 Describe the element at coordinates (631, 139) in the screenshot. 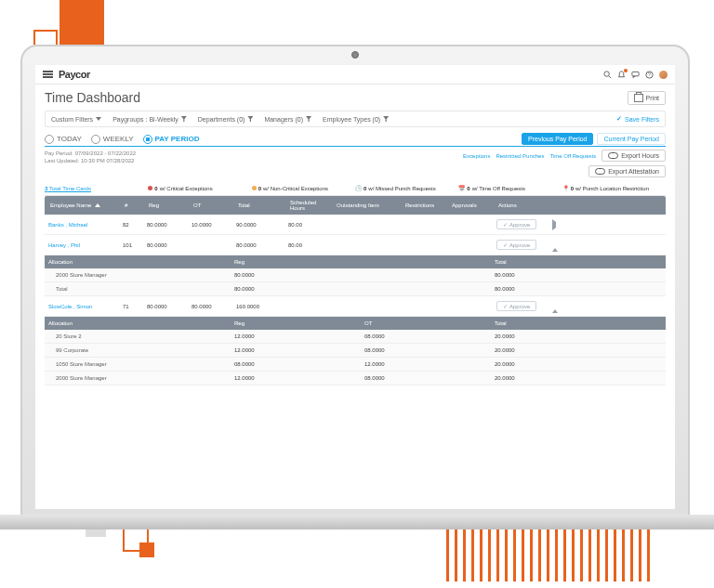

I see `current-pay-period-button: Current Pay Period` at that location.